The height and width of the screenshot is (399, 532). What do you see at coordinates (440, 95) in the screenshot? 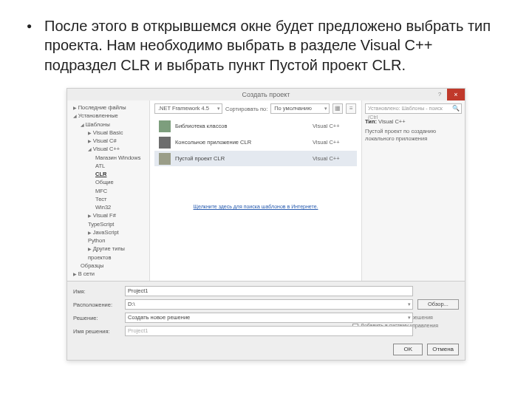
I see `help-button: ?` at bounding box center [440, 95].